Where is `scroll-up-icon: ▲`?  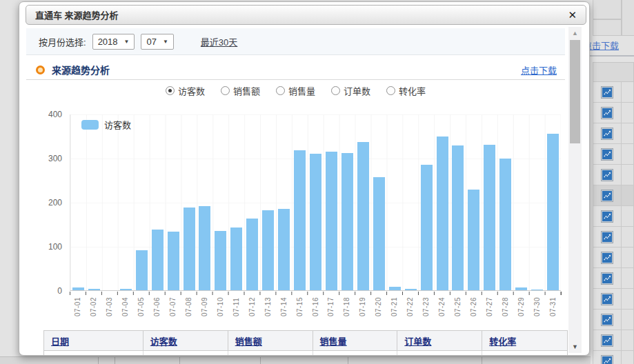
scroll-up-icon: ▲ is located at coordinates (575, 33).